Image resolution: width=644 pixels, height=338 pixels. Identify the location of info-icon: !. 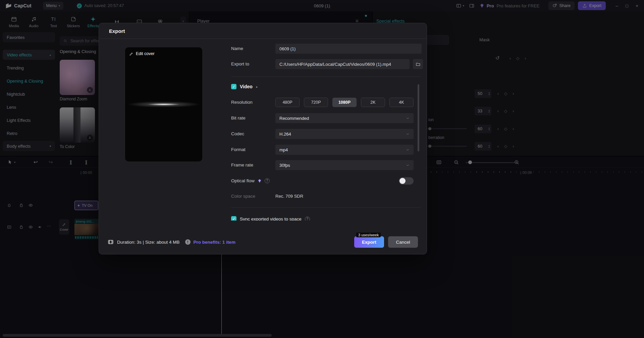
(188, 242).